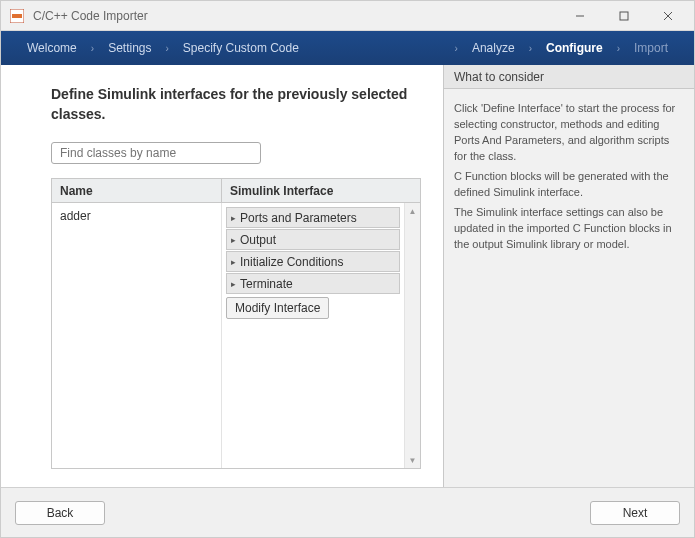 The height and width of the screenshot is (538, 695). I want to click on column-header-interface: Simulink Interface, so click(321, 191).